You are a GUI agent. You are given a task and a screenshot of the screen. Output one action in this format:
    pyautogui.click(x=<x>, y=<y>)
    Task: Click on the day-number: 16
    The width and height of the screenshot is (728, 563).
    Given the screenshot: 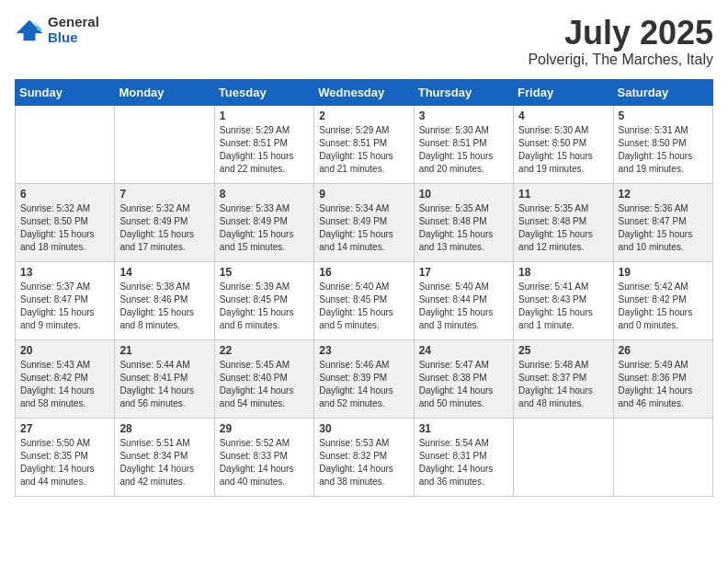 What is the action you would take?
    pyautogui.click(x=364, y=272)
    